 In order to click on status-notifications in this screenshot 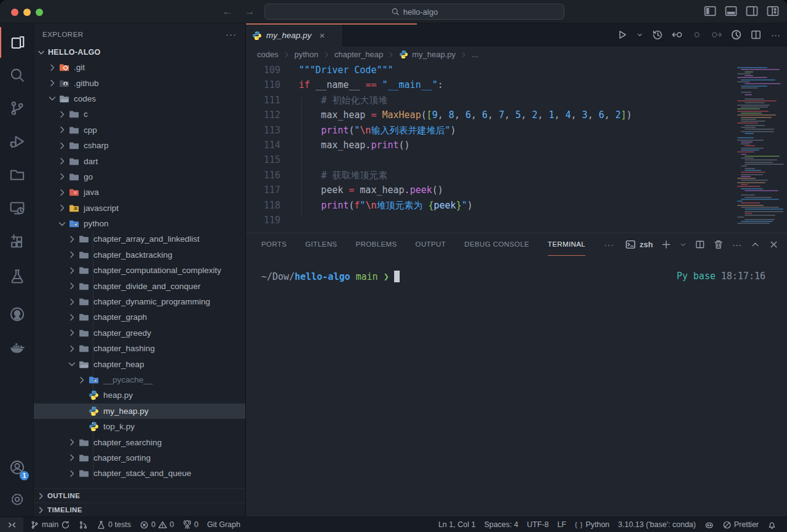, I will do `click(772, 525)`.